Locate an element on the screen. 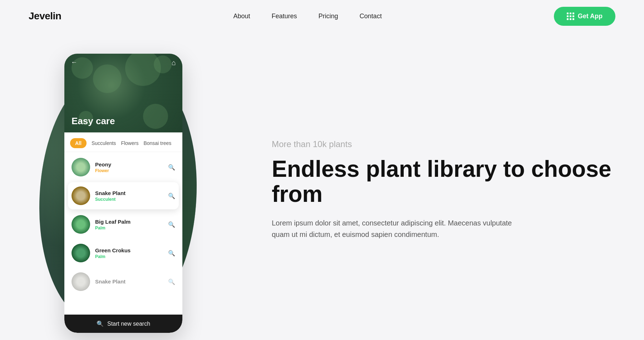 The image size is (644, 340). plant-avatar-crokus is located at coordinates (81, 253).